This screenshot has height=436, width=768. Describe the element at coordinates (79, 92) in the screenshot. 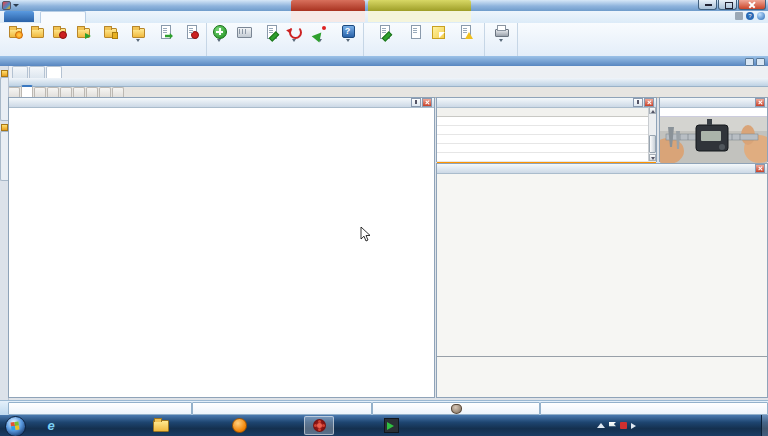

I see `tab-chips-in-thru-hole` at that location.